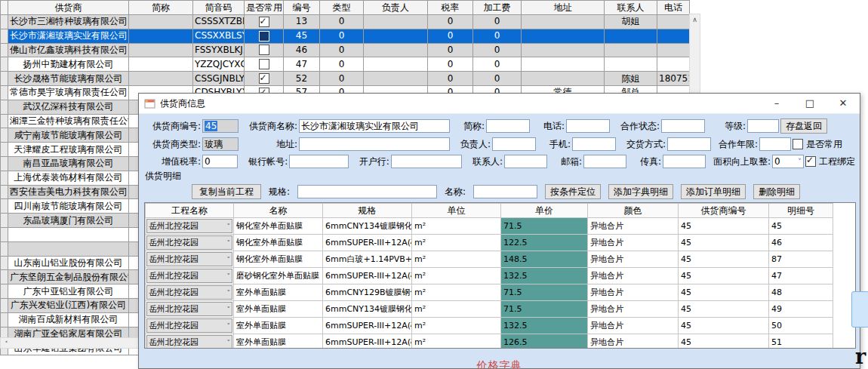  I want to click on supplier-row: 扬州中勤建材有限公司YZZQJCYXGS47000, so click(346, 65).